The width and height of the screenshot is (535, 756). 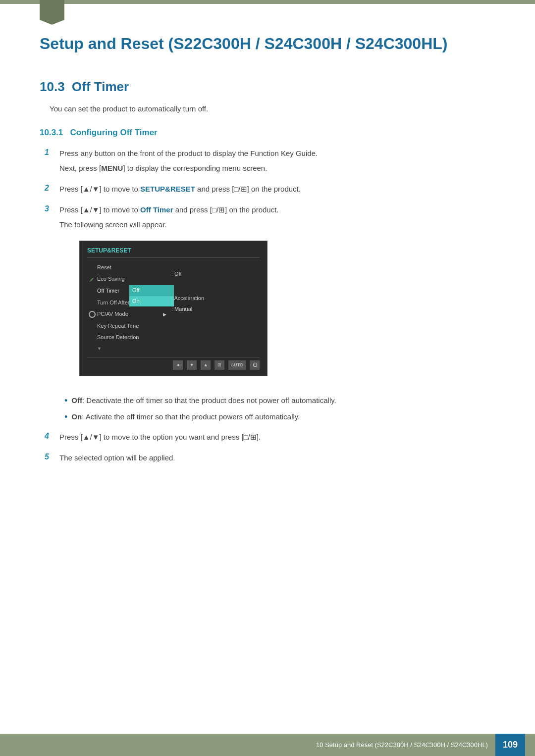 What do you see at coordinates (132, 338) in the screenshot?
I see `osd-label-sourcedetect: Source Detection` at bounding box center [132, 338].